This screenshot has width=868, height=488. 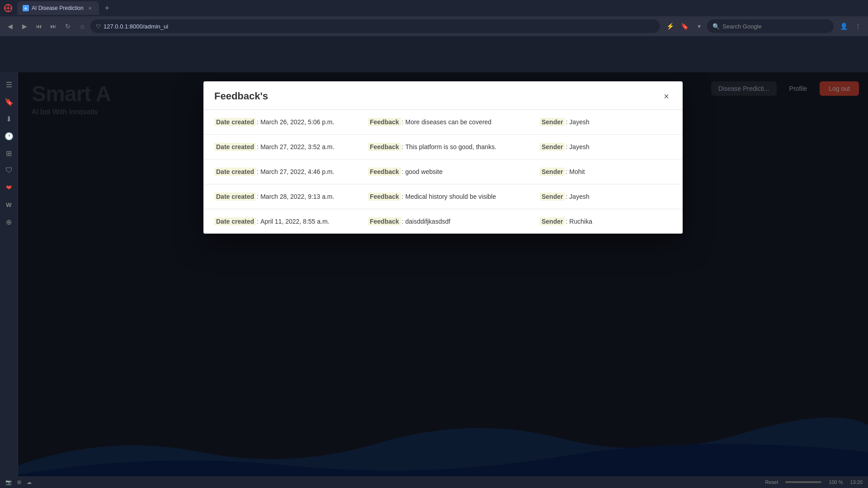 What do you see at coordinates (53, 26) in the screenshot?
I see `last-page-button: ⏭` at bounding box center [53, 26].